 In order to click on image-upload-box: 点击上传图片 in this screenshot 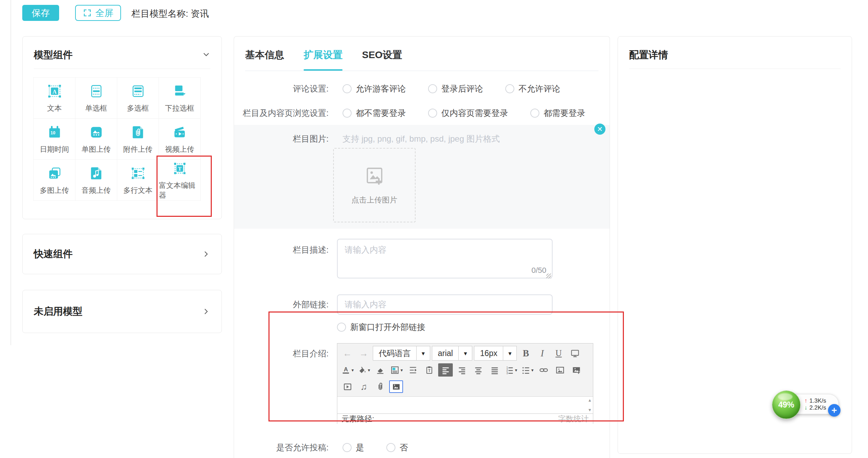, I will do `click(374, 185)`.